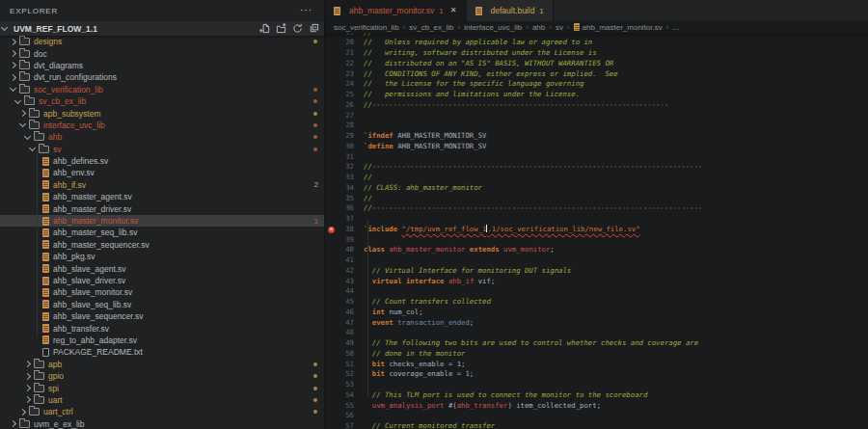 Image resolution: width=868 pixels, height=429 pixels. What do you see at coordinates (162, 245) in the screenshot?
I see `tree-item-ahb_master_sequencer.sv: ahb_master_sequencer.sv` at bounding box center [162, 245].